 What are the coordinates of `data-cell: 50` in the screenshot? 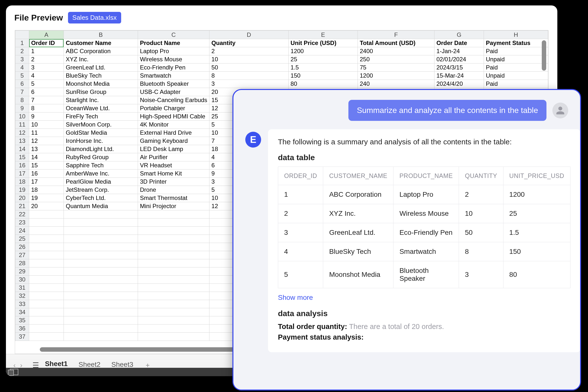 It's located at (249, 68).